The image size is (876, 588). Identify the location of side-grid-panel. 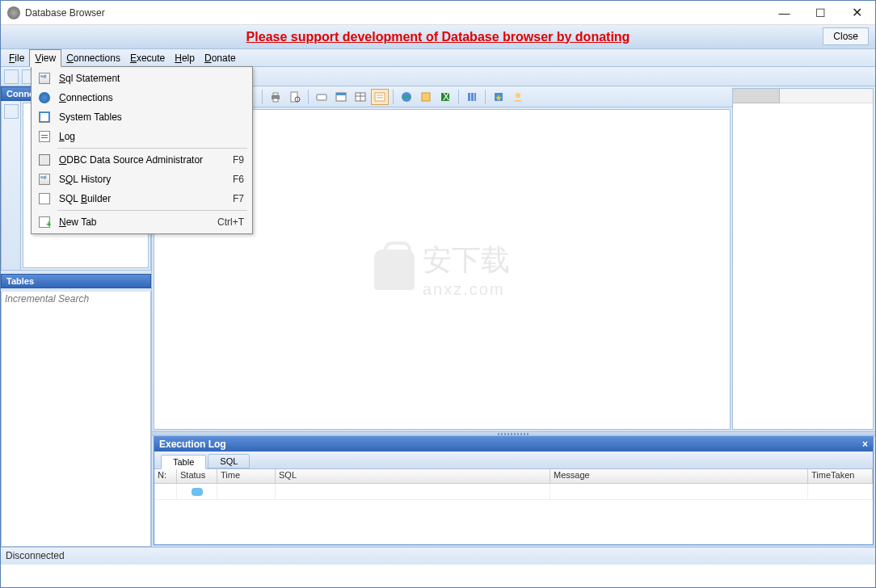
(803, 258).